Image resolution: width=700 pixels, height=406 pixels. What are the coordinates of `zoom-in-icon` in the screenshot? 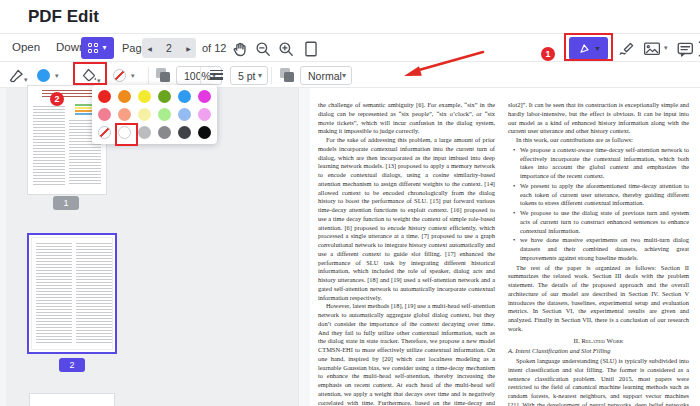 It's located at (286, 49).